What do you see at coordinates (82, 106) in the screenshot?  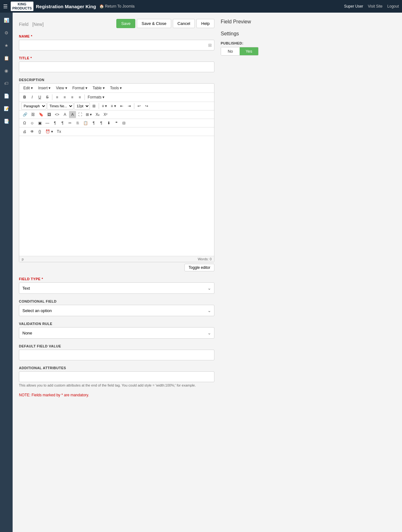 I see `size-select: 12pt` at bounding box center [82, 106].